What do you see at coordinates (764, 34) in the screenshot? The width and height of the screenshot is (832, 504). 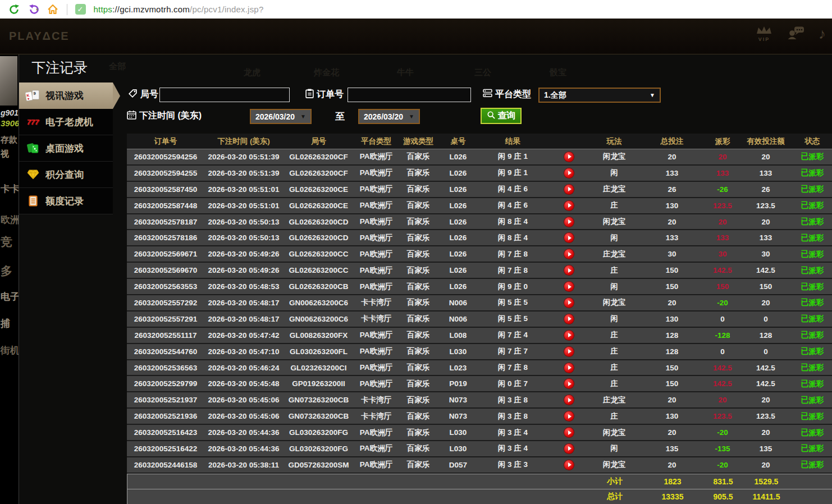 I see `vip-button: VIP` at bounding box center [764, 34].